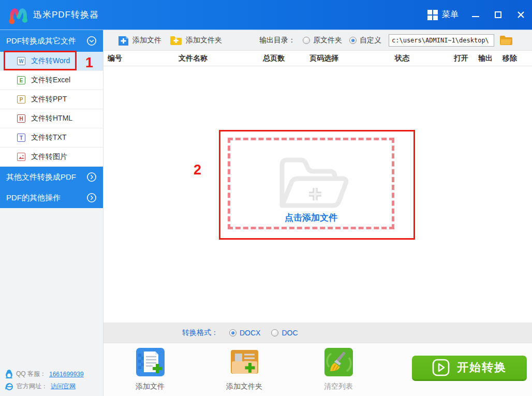 This screenshot has width=532, height=396. Describe the element at coordinates (33, 198) in the screenshot. I see `section-label: PDF的其他操作` at that location.